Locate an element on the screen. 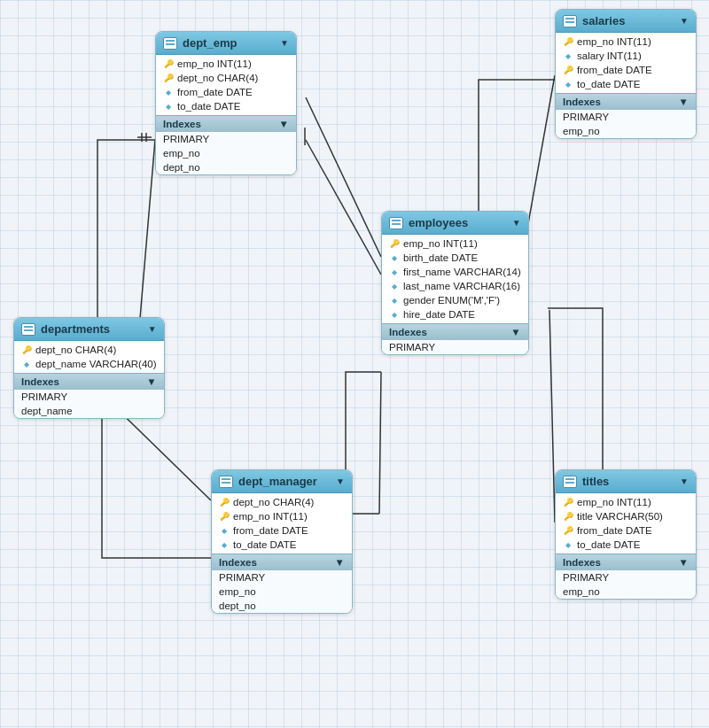 The image size is (709, 728). field-text: dept_name VARCHAR(40) is located at coordinates (96, 364).